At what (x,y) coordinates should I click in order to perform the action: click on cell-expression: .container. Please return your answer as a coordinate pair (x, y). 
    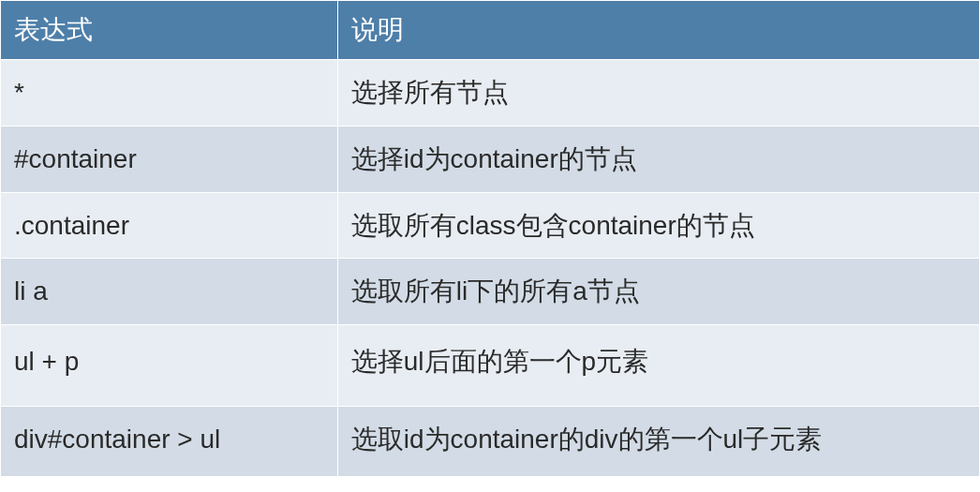
    Looking at the image, I should click on (170, 225).